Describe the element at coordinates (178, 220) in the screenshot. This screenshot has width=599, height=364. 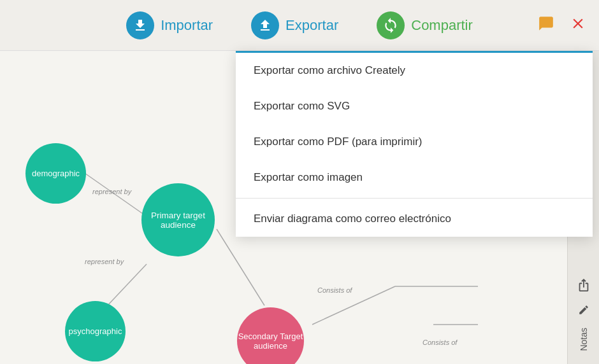
I see `node-primary-target: Primary target audience` at that location.